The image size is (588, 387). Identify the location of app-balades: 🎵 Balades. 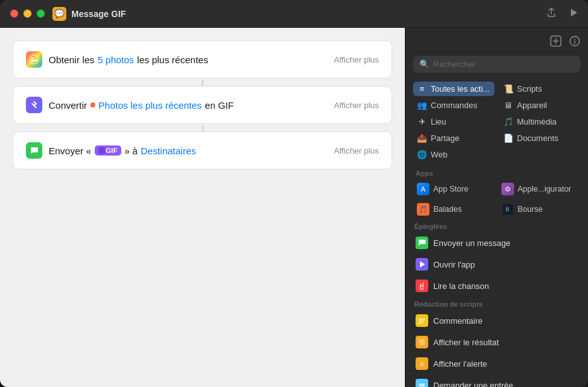
(455, 209).